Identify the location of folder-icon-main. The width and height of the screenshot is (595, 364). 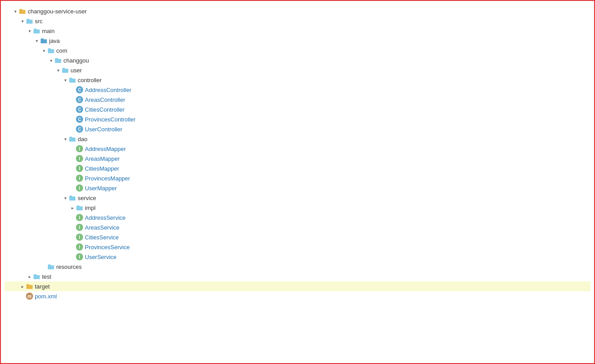
(37, 31).